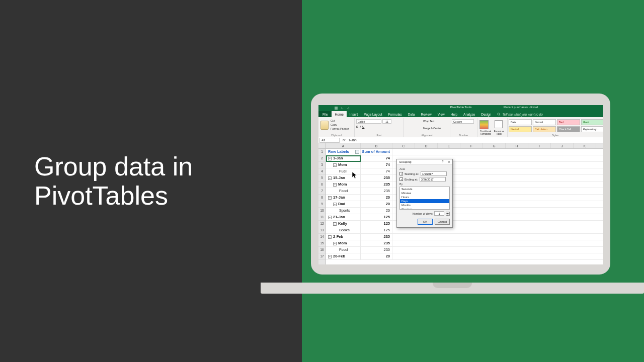 This screenshot has height=362, width=644. Describe the element at coordinates (373, 114) in the screenshot. I see `tab-page-layout: Page Layout` at that location.